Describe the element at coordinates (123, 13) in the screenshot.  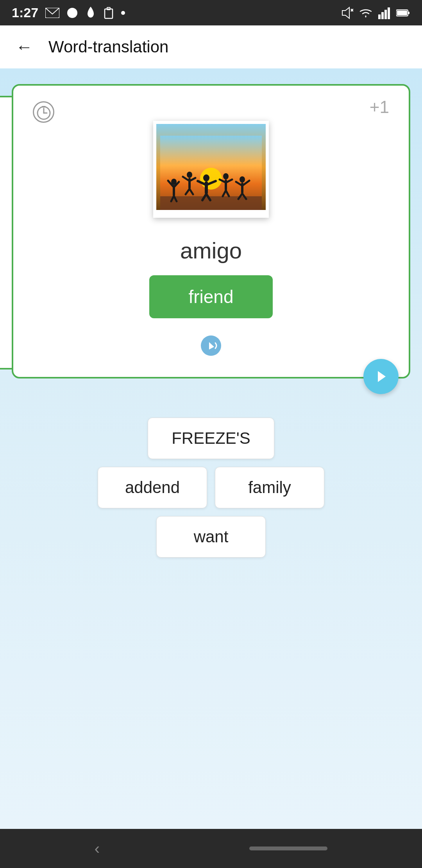
I see `status-dot` at that location.